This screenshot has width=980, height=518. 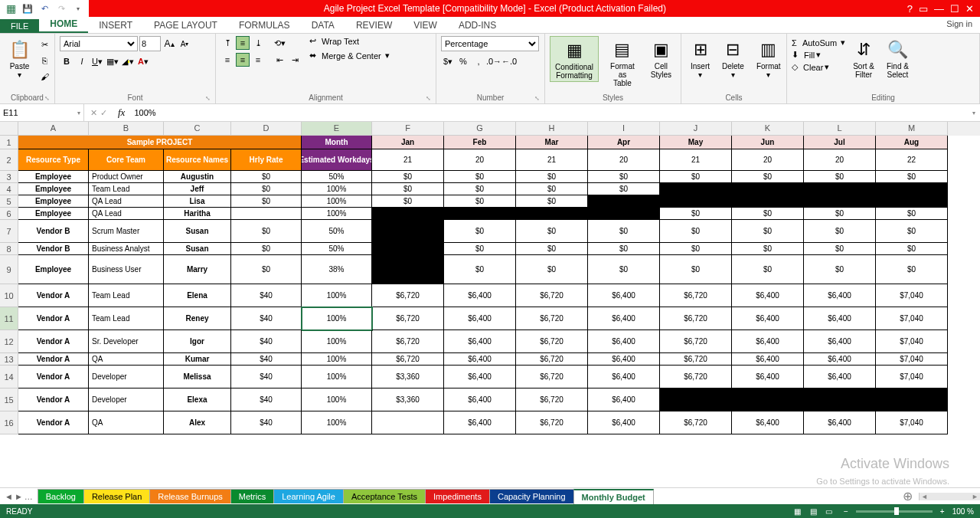 I want to click on cell: Elena, so click(x=198, y=296).